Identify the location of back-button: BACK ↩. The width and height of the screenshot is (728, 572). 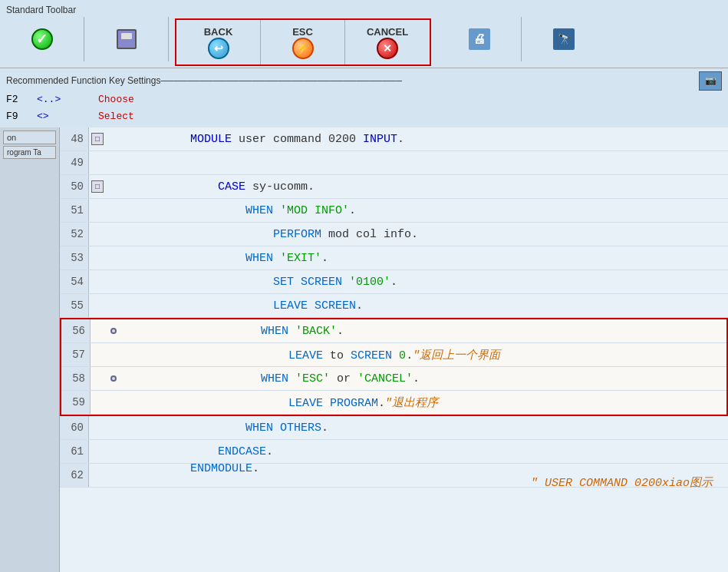
(219, 42).